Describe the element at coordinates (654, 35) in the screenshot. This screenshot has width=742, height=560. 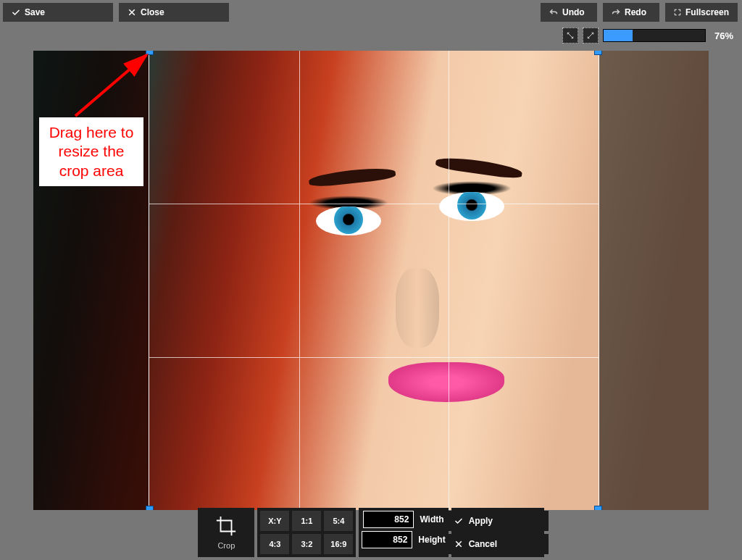
I see `zoom-slider` at that location.